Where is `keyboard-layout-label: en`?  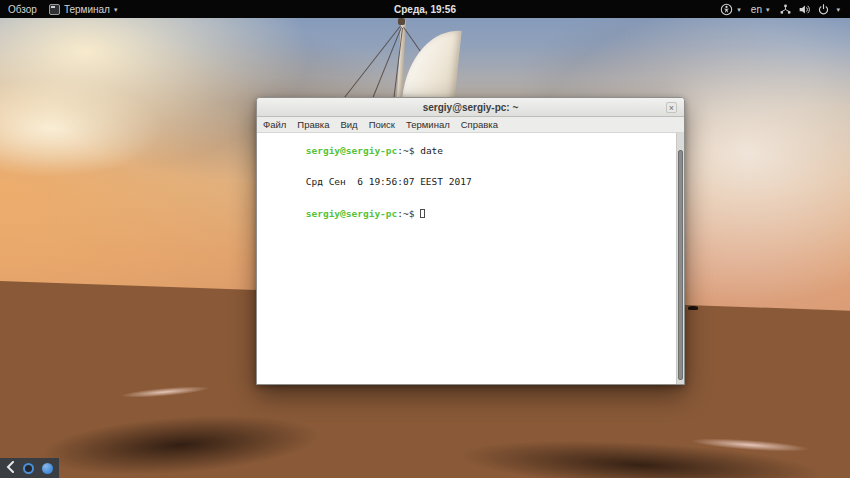 keyboard-layout-label: en is located at coordinates (756, 10).